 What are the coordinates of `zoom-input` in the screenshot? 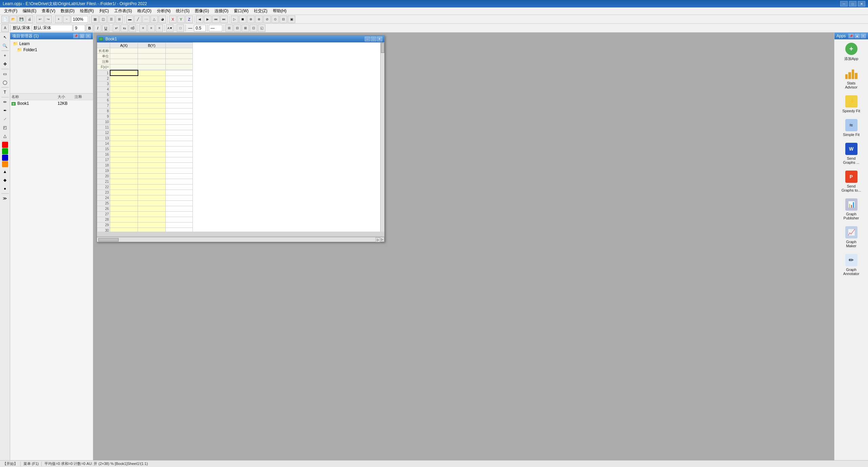 It's located at (80, 19).